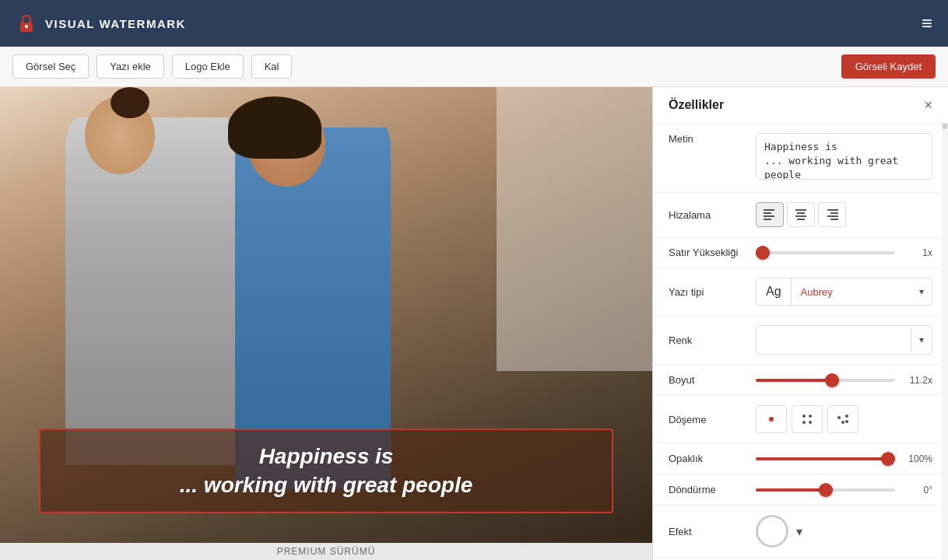 Image resolution: width=948 pixels, height=560 pixels. What do you see at coordinates (825, 459) in the screenshot?
I see `opacity-fill` at bounding box center [825, 459].